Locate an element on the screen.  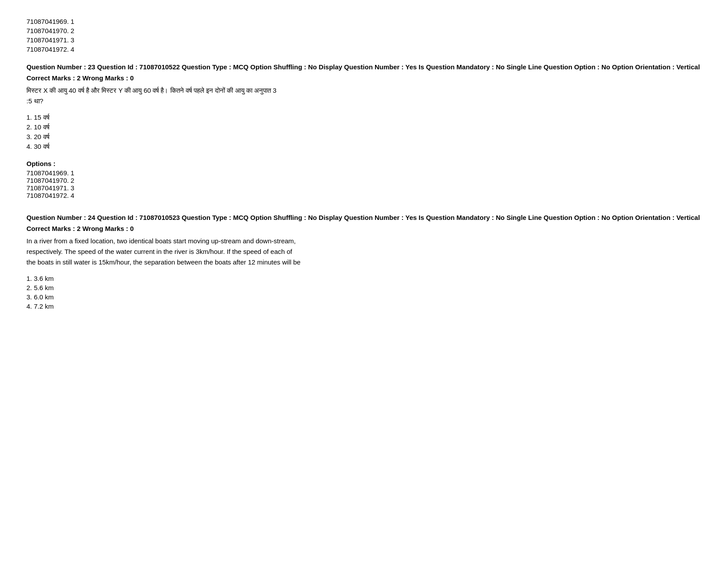
option-24-1: 1. 3.6 km is located at coordinates (364, 278).